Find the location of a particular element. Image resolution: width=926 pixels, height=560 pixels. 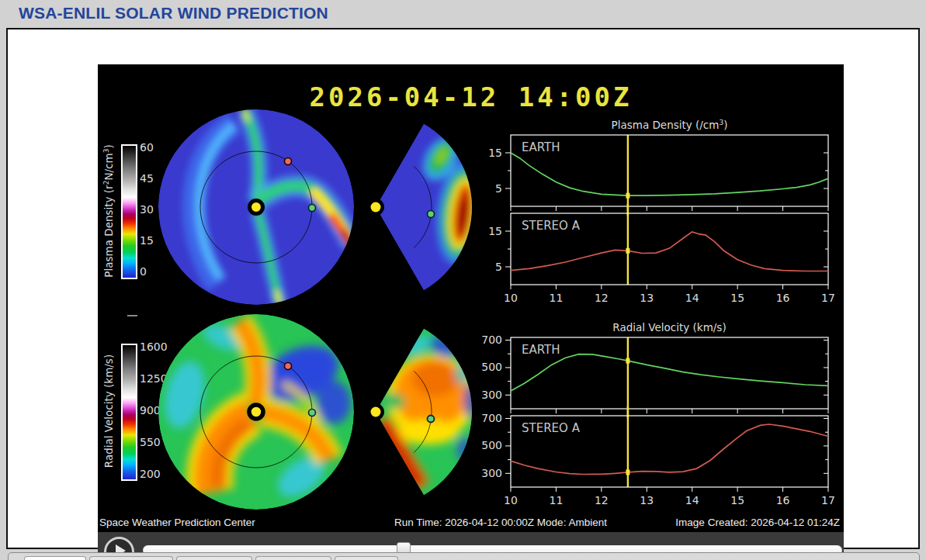

svg-text: 300 is located at coordinates (492, 473).